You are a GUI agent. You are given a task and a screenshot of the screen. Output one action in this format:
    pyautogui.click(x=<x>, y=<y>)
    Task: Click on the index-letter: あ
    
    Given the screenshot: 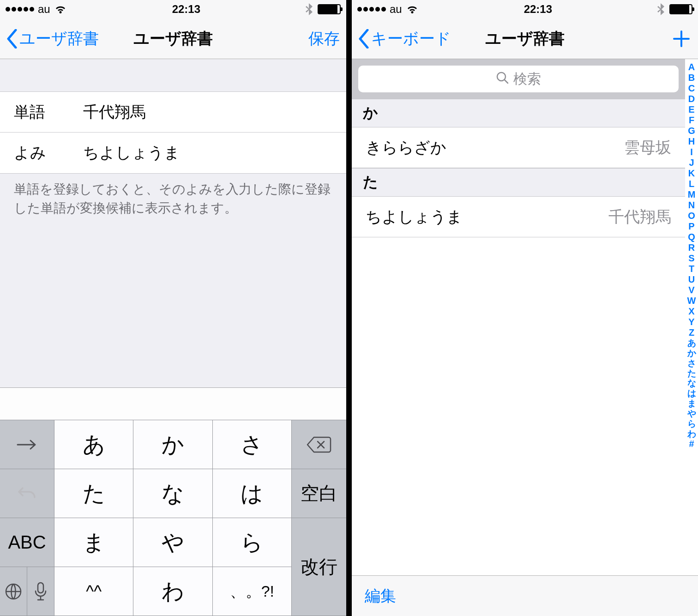 What is the action you would take?
    pyautogui.click(x=692, y=343)
    